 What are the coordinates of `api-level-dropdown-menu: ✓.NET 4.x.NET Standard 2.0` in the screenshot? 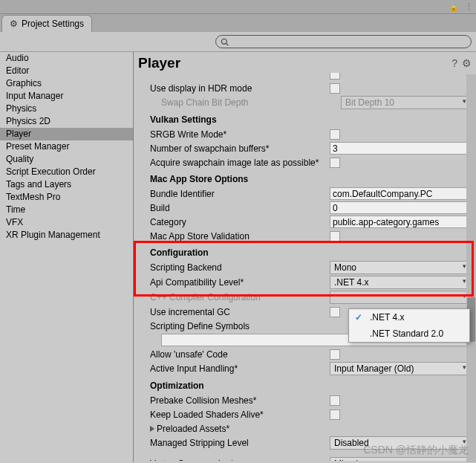 It's located at (409, 326).